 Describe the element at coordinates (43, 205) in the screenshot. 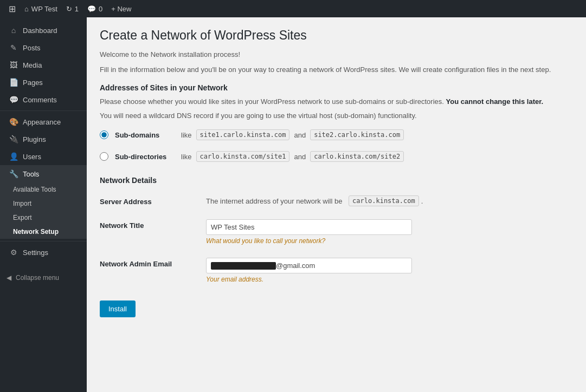

I see `sidebar: ⌂ Dashboard ✎ Posts 🖼 Media 📄 Pages 💬 Co…` at that location.